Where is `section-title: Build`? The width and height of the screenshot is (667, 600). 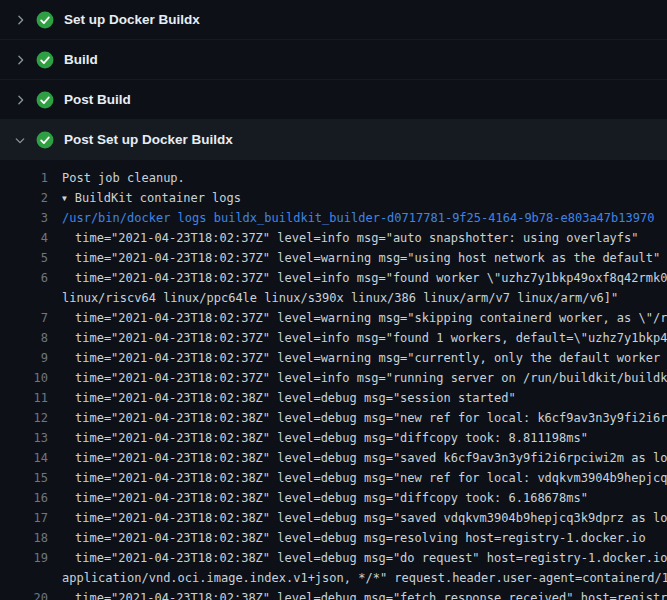 section-title: Build is located at coordinates (81, 60).